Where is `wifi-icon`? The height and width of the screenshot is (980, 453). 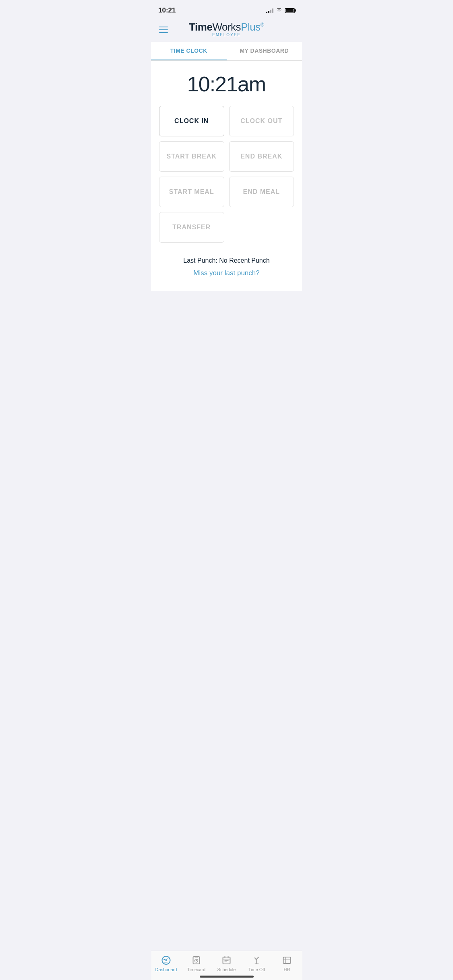 wifi-icon is located at coordinates (279, 10).